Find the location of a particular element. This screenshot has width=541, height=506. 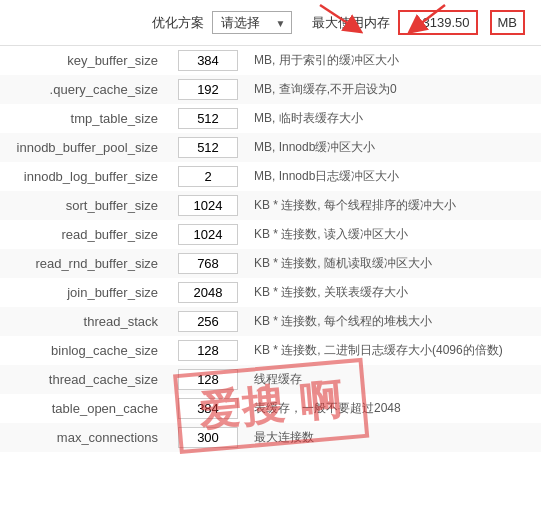

param-desc: KB * 连接数, 每个线程的堆栈大小 is located at coordinates (394, 322).